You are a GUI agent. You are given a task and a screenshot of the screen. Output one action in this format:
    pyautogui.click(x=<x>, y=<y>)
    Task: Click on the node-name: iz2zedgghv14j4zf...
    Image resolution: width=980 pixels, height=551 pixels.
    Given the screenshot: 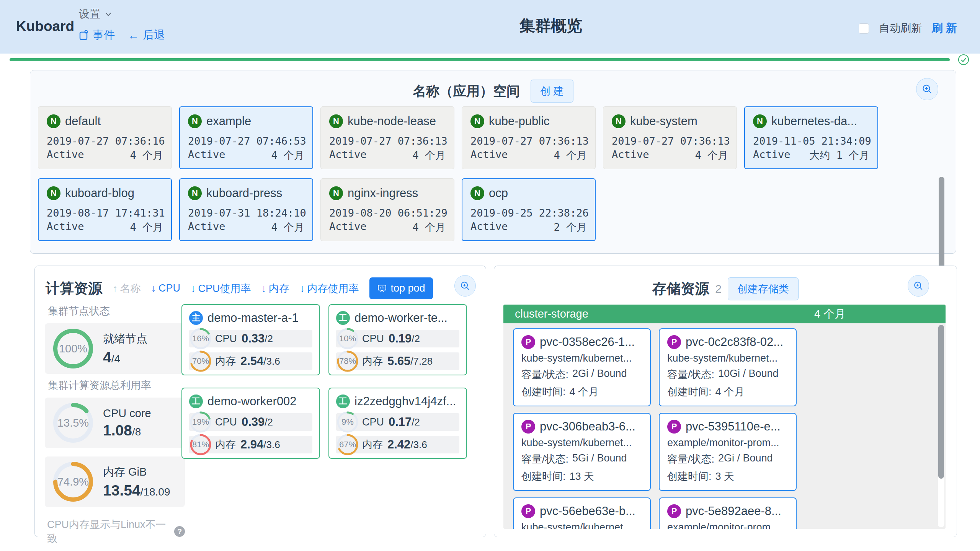 What is the action you would take?
    pyautogui.click(x=405, y=401)
    